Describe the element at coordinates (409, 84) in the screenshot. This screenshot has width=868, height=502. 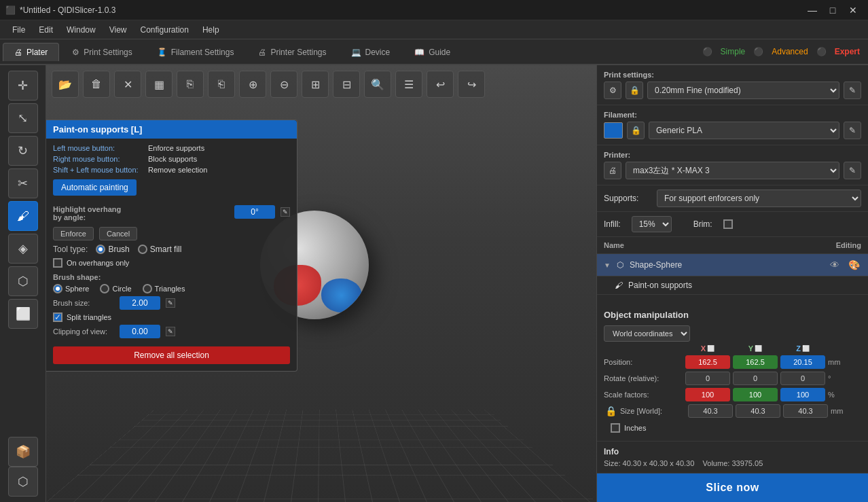
I see `layers-btn: ☰` at that location.